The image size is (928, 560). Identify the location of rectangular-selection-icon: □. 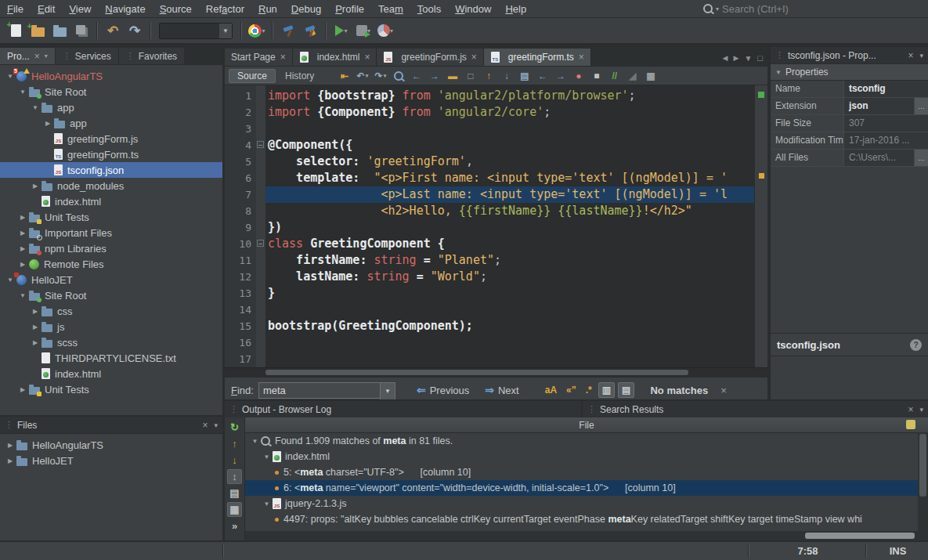
(470, 76).